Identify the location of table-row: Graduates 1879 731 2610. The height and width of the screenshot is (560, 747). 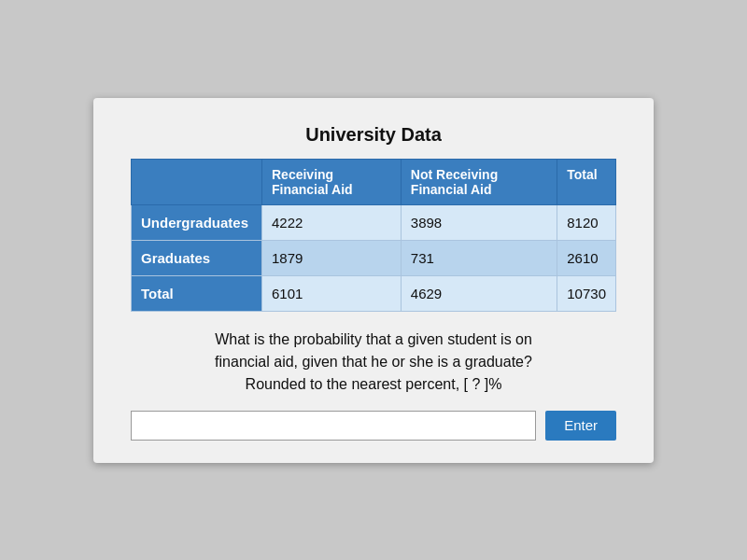
(374, 258).